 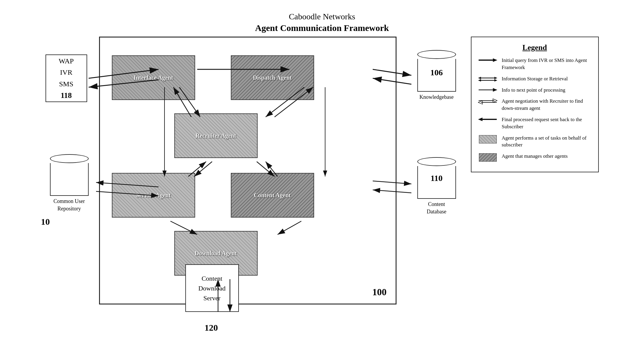 What do you see at coordinates (547, 105) in the screenshot?
I see `legend-text-4: Agent negotiation with Recruiter to find…` at bounding box center [547, 105].